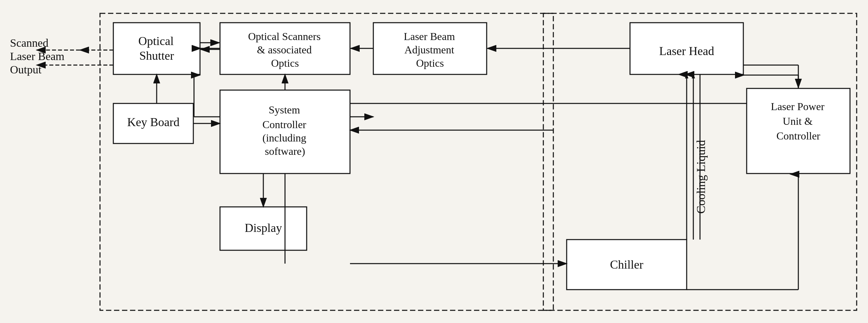  Describe the element at coordinates (687, 51) in the screenshot. I see `laser-head-label: Laser Head` at that location.